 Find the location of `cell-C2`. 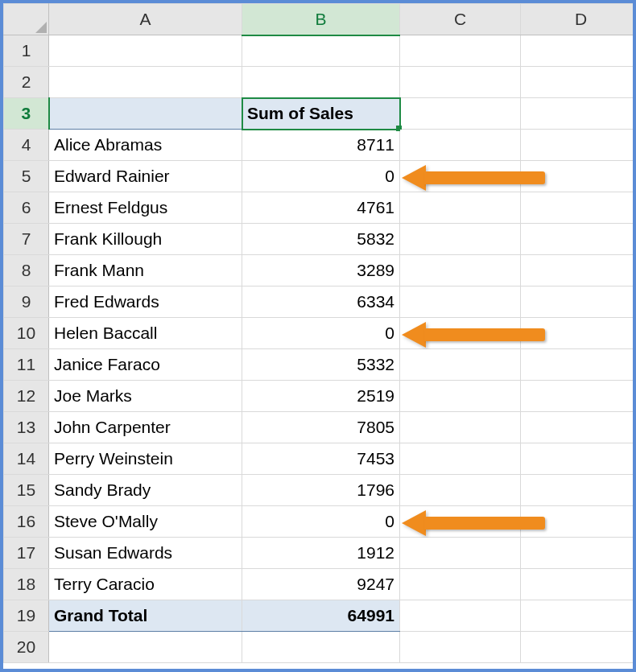

cell-C2 is located at coordinates (460, 82).